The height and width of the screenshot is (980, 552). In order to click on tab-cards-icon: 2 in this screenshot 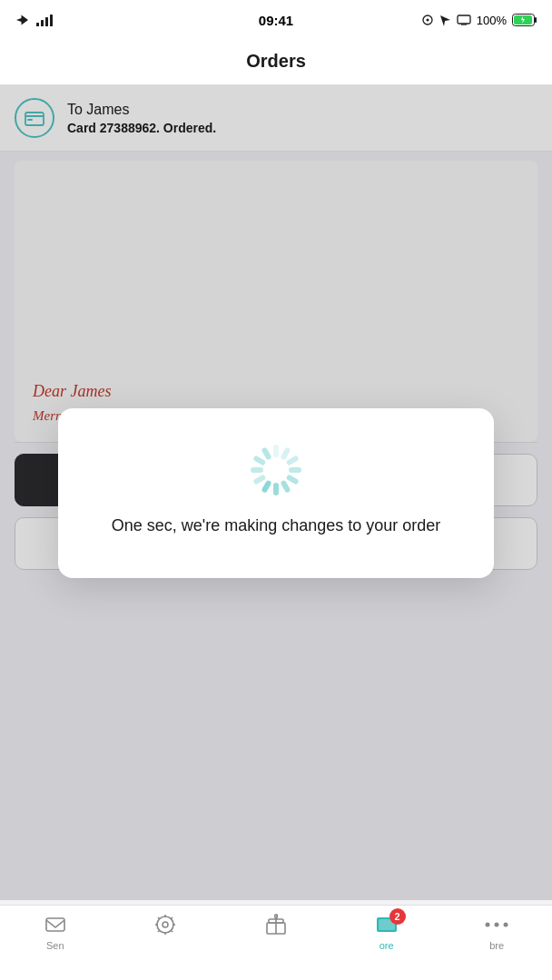, I will do `click(387, 925)`.